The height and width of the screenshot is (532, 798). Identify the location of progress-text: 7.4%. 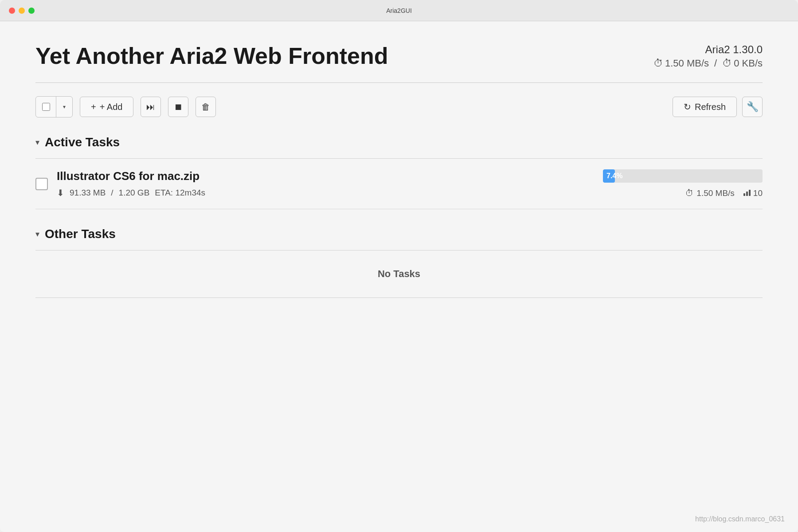
(614, 176).